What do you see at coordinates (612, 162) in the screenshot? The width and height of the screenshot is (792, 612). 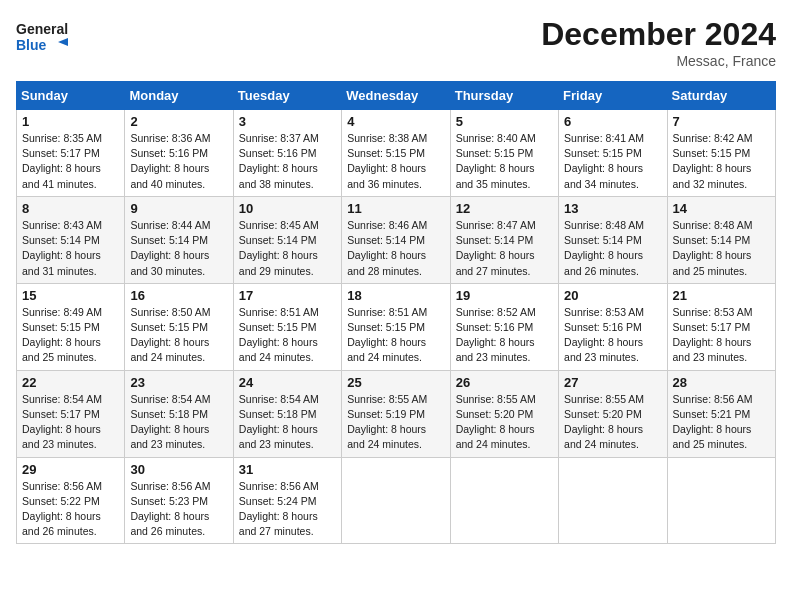 I see `cell-details: Sunrise: 8:41 AMSunset: 5:15 PMDaylight:…` at bounding box center [612, 162].